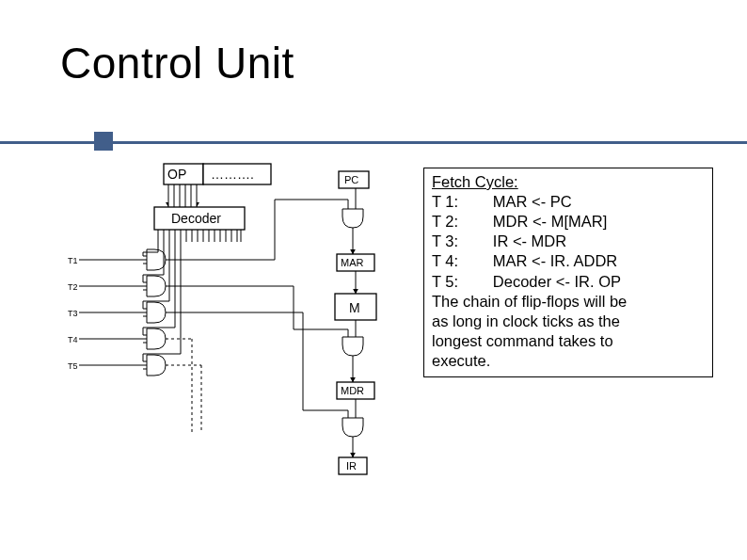 This screenshot has height=560, width=747. I want to click on pc-label: PC, so click(352, 180).